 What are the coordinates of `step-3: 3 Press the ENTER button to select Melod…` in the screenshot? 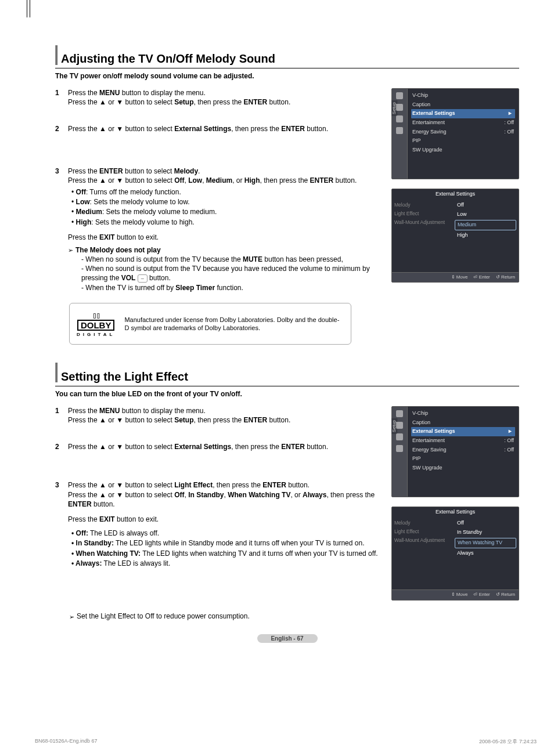 It's located at (218, 230).